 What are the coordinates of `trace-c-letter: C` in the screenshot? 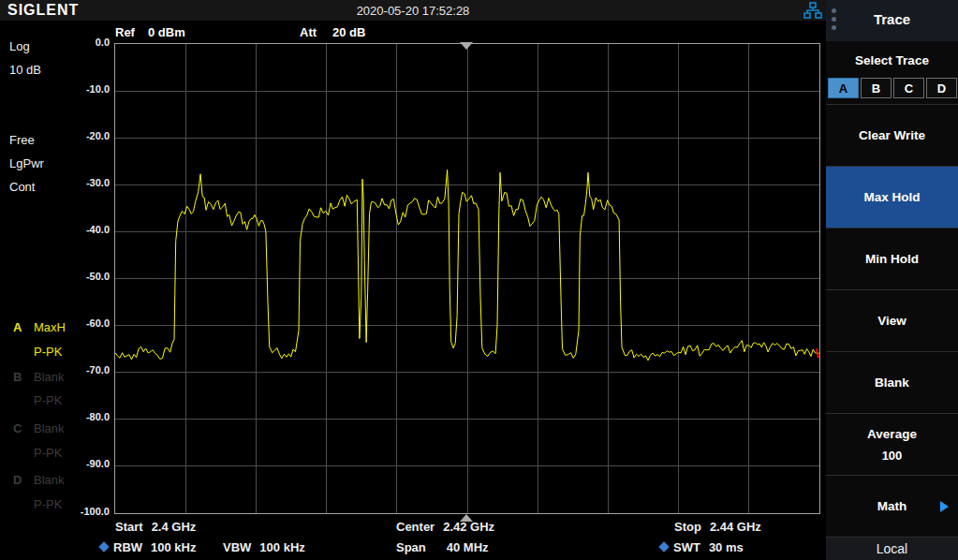 It's located at (17, 429).